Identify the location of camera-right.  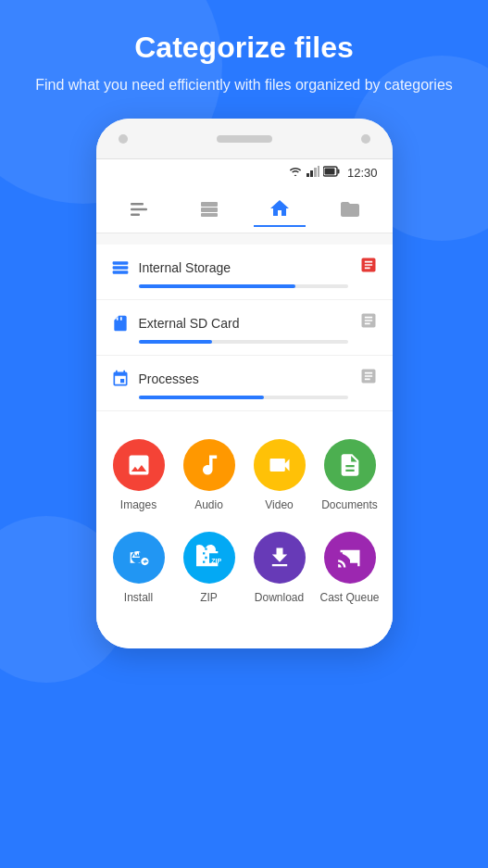
(366, 139).